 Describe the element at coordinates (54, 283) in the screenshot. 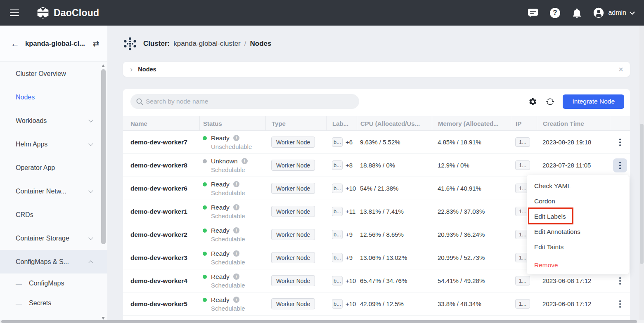

I see `sidebar-item-configmaps: —ConfigMaps` at that location.